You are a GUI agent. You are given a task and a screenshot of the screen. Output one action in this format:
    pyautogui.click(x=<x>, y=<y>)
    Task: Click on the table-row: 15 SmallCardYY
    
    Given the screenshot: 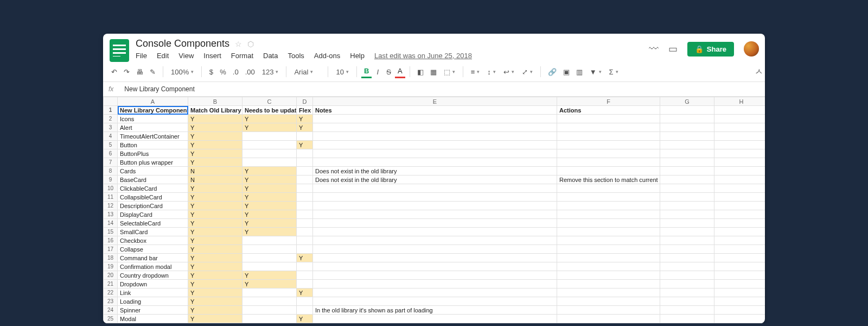 What is the action you would take?
    pyautogui.click(x=435, y=232)
    